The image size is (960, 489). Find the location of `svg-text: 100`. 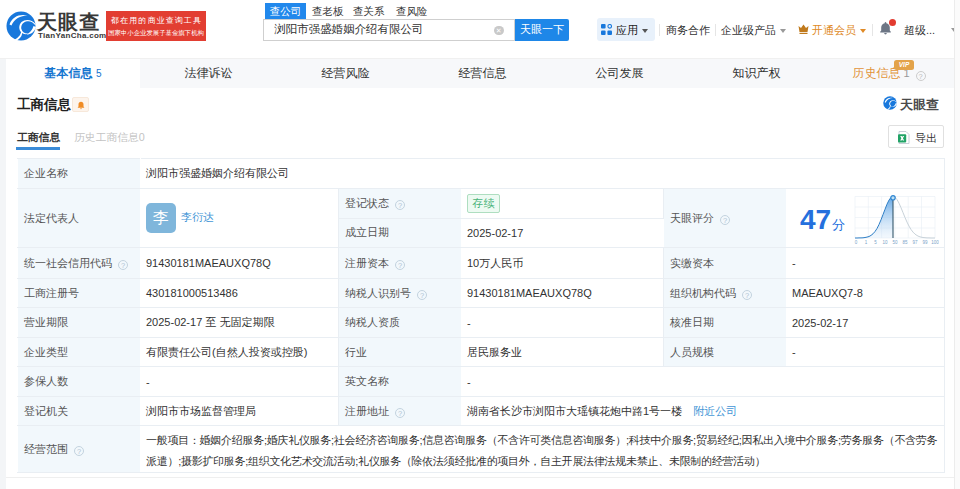

svg-text: 100 is located at coordinates (935, 242).